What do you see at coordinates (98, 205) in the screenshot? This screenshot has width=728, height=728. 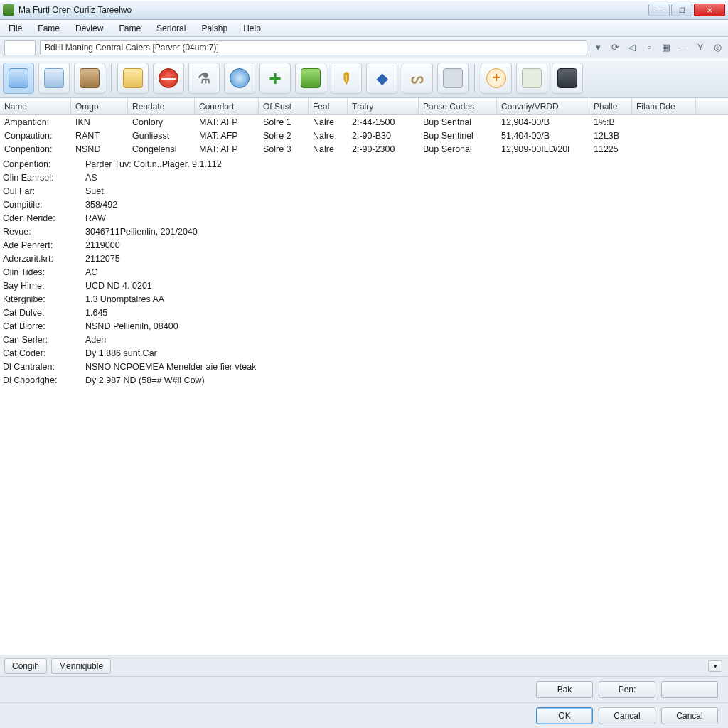 I see `property-value: 358/492` at bounding box center [98, 205].